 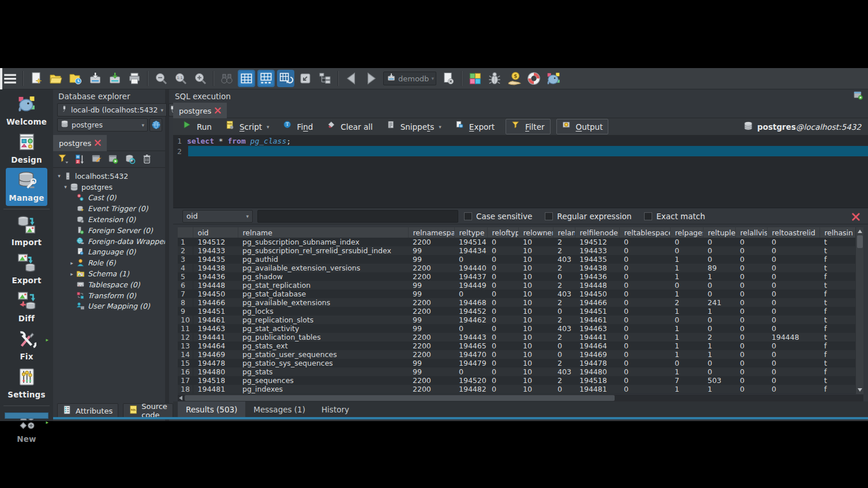 I want to click on support-icon, so click(x=534, y=78).